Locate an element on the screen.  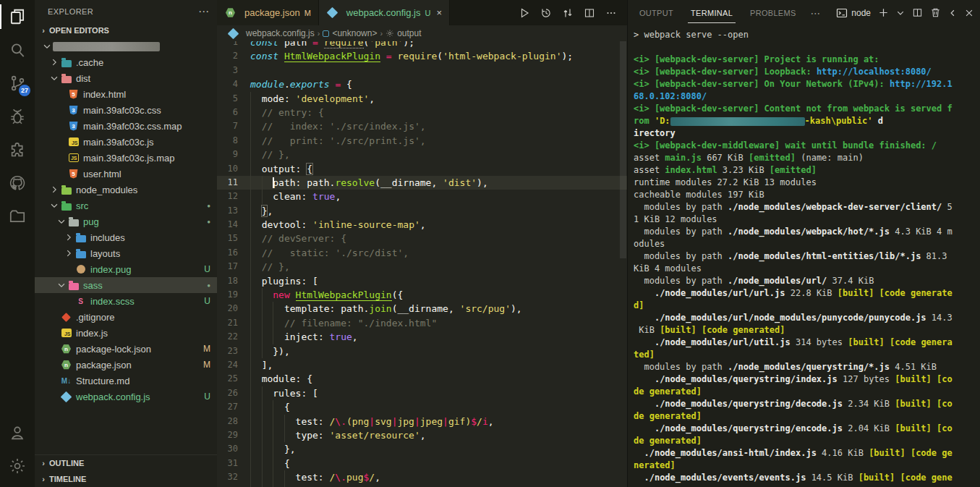
tree-item-file-package-json: npackage.jsonM is located at coordinates (126, 365).